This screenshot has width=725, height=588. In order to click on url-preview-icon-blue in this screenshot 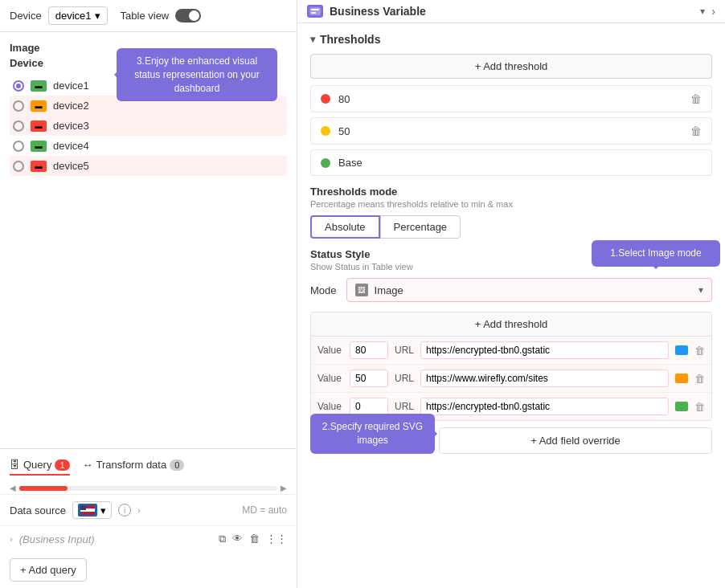, I will do `click(682, 350)`.